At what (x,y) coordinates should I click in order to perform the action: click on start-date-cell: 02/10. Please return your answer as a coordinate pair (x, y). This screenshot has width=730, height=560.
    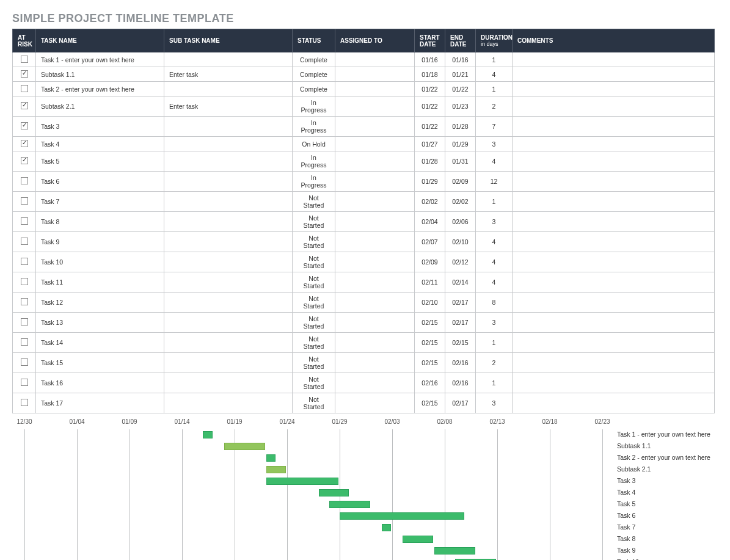
    Looking at the image, I should click on (430, 303).